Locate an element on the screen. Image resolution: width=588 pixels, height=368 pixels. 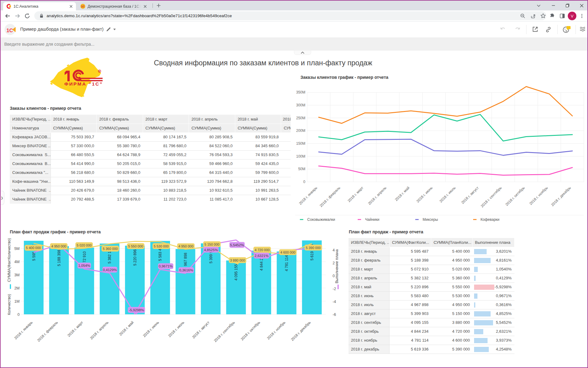
svg-text: 4 781 114 is located at coordinates (287, 263).